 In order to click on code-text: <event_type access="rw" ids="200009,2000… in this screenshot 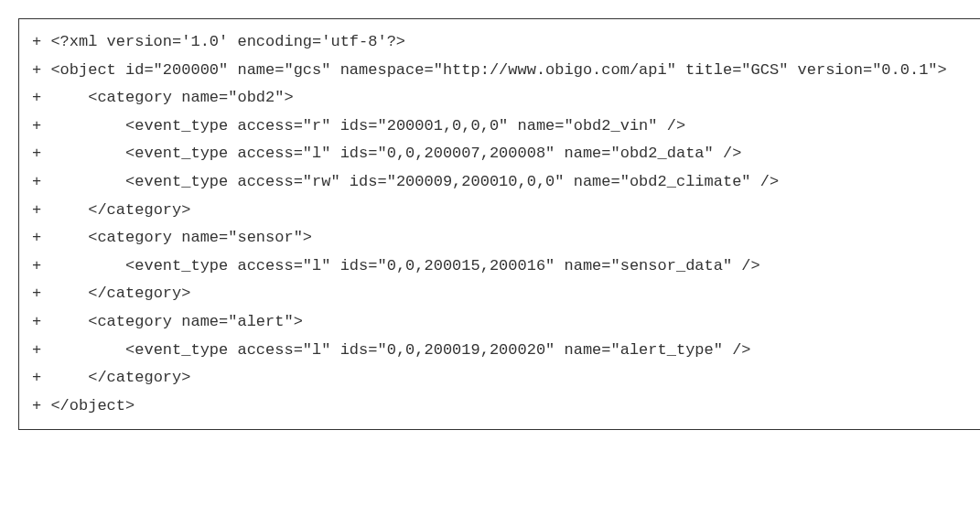, I will do `click(452, 181)`.